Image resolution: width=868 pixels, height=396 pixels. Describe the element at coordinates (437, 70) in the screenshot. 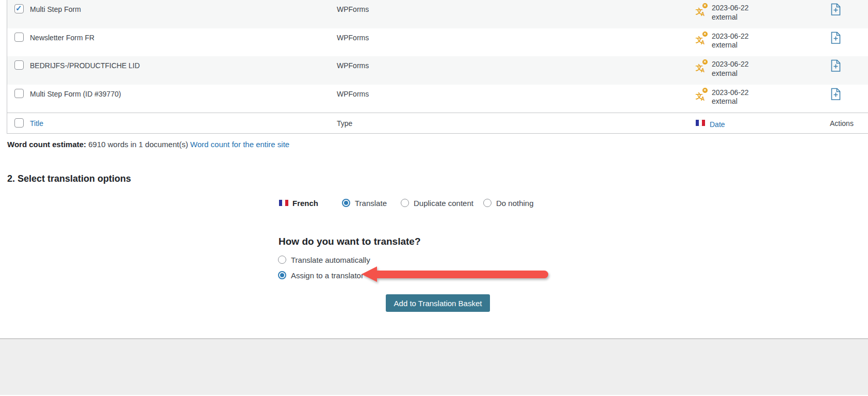

I see `table-row: ✓ BEDRIJFS-/PRODUCTFICHE LID WPForms 文A✕…` at that location.